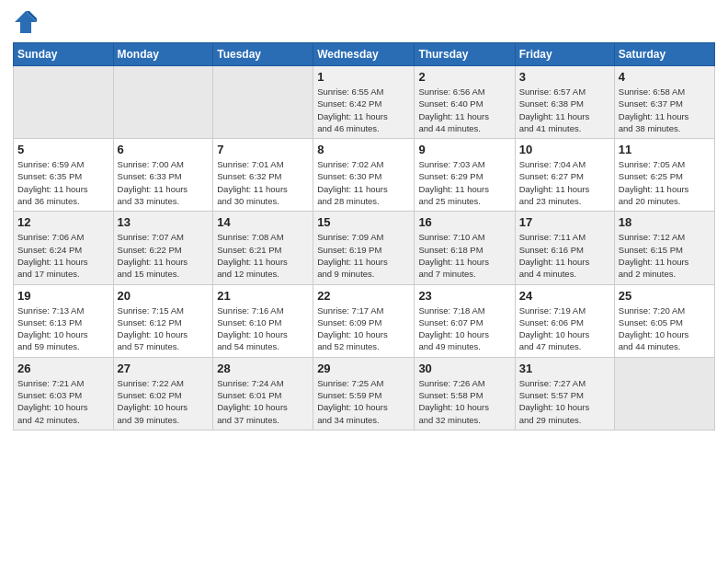  Describe the element at coordinates (63, 329) in the screenshot. I see `day-info: Sunrise: 7:13 AM Sunset: 6:13 PM Dayligh…` at that location.